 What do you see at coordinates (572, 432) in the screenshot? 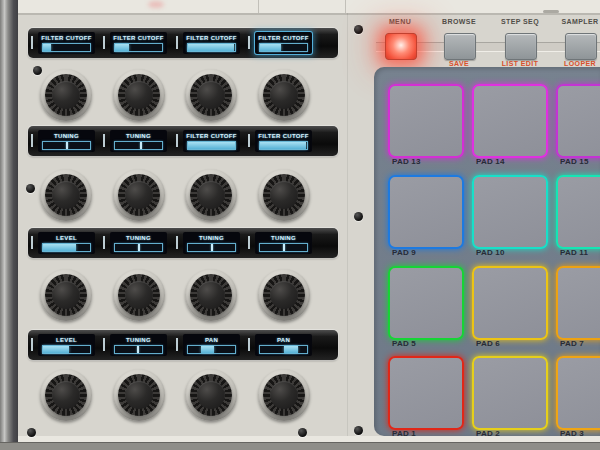
I see `pad-3-label: PAD 3` at bounding box center [572, 432].